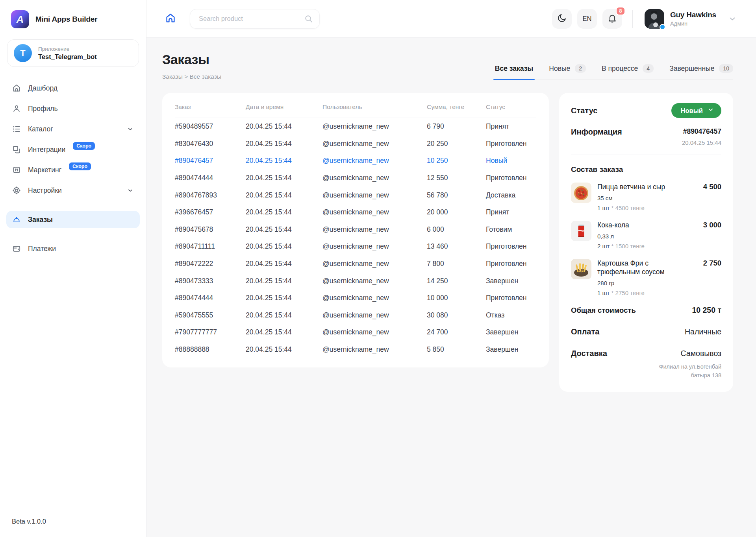  What do you see at coordinates (567, 72) in the screenshot?
I see `tab-new: Новые 2` at bounding box center [567, 72].